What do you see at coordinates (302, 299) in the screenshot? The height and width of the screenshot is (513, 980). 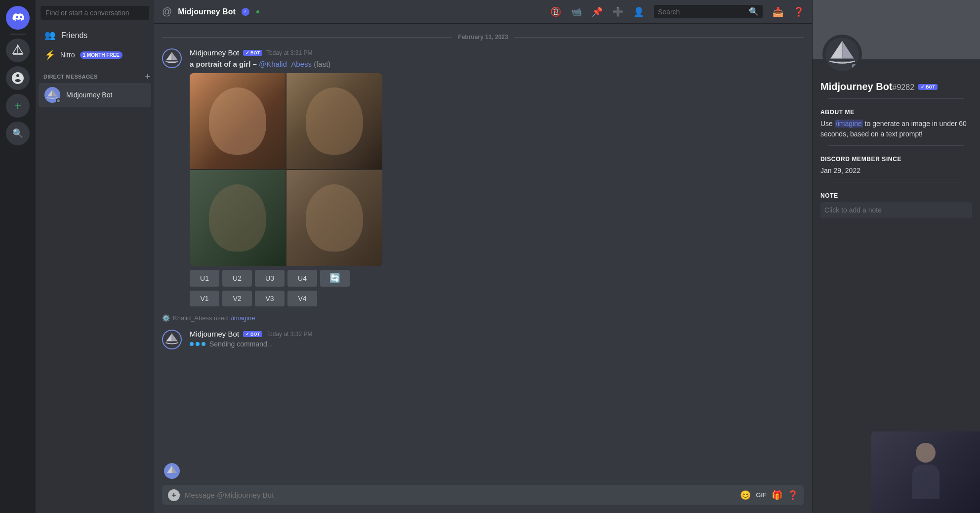 I see `variation-4-button: V4` at bounding box center [302, 299].